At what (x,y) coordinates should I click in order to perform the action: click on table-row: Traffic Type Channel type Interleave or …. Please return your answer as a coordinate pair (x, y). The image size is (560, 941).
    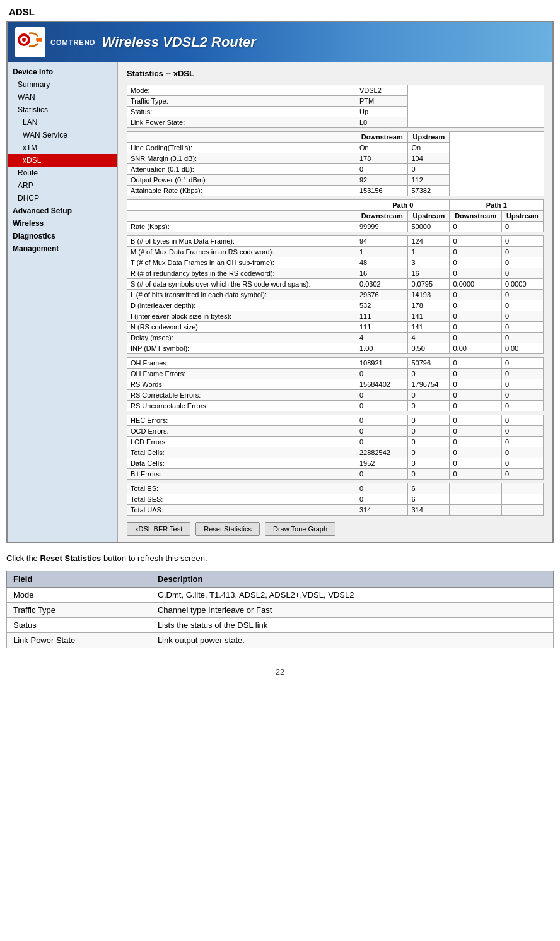
    Looking at the image, I should click on (280, 610).